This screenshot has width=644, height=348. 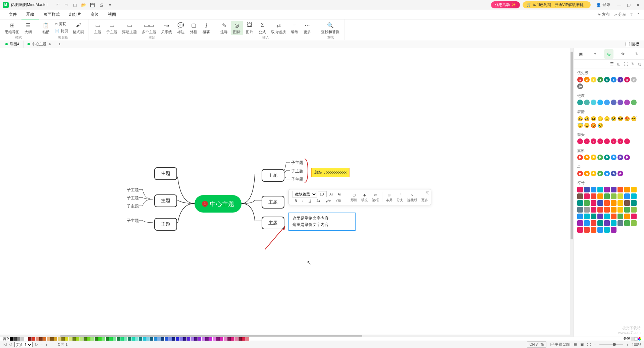 What do you see at coordinates (614, 80) in the screenshot?
I see `priority-icon-6: 6` at bounding box center [614, 80].